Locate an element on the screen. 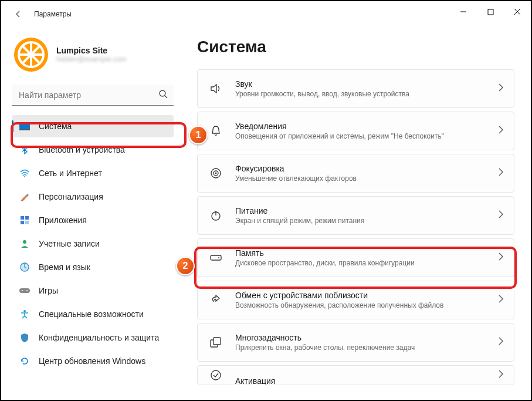 This screenshot has width=532, height=401. row-title: Звук is located at coordinates (367, 84).